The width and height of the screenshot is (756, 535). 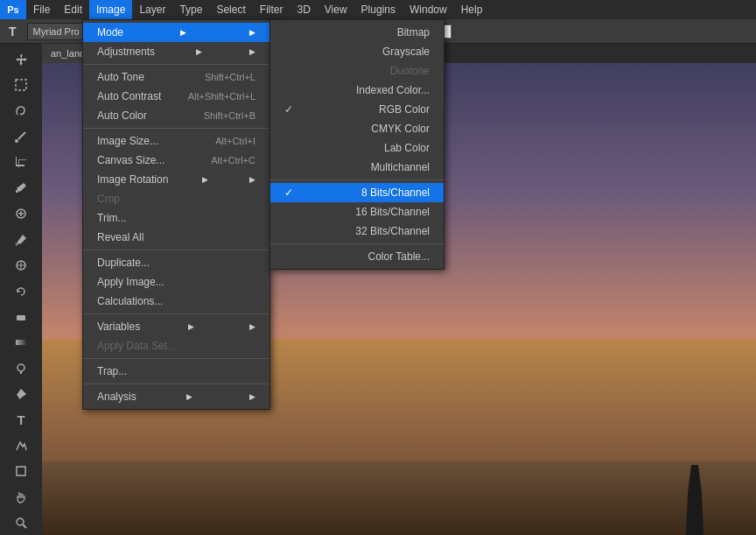 What do you see at coordinates (130, 301) in the screenshot?
I see `calculations-label: Calculations...` at bounding box center [130, 301].